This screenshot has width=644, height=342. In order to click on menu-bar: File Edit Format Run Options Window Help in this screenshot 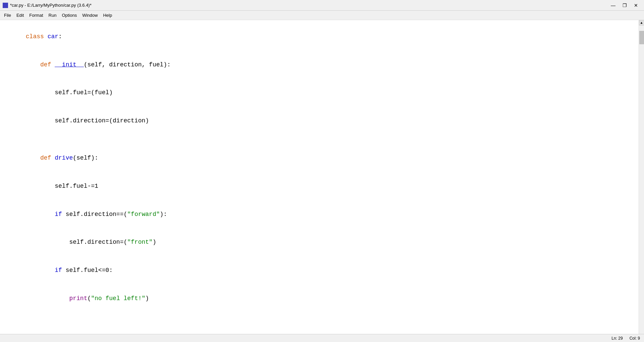, I will do `click(322, 15)`.